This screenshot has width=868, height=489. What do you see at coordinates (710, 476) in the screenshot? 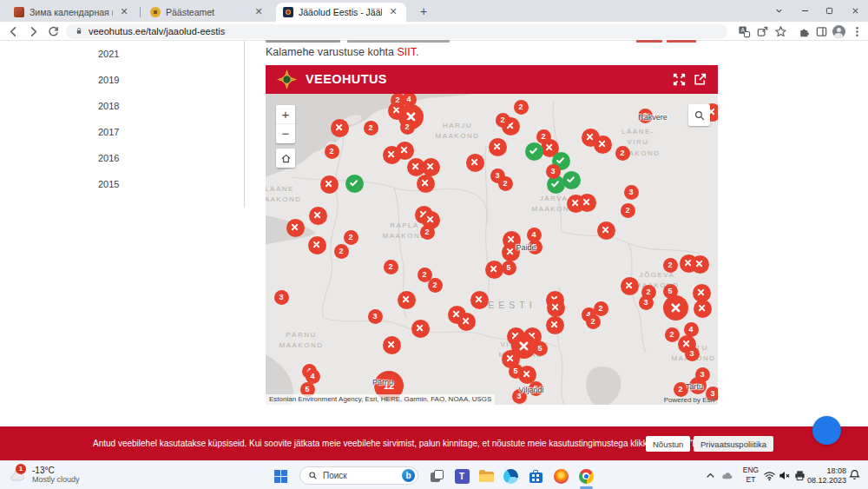
I see `tray-chevron-up-icon` at bounding box center [710, 476].